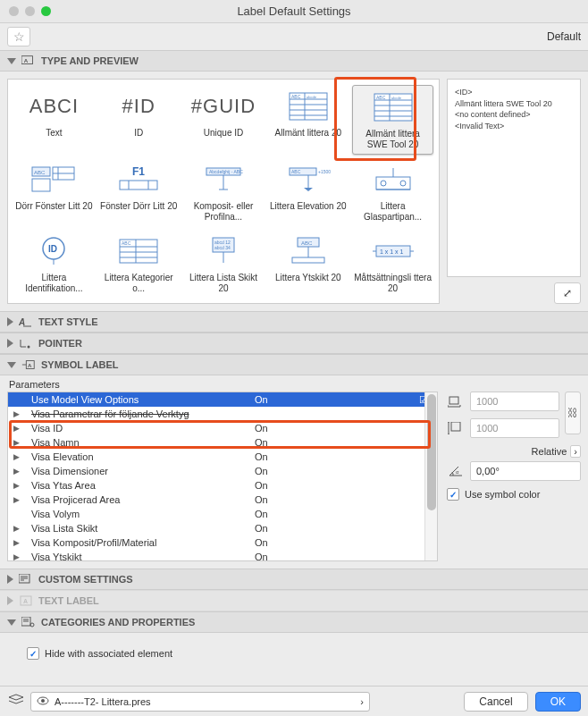 The height and width of the screenshot is (716, 588). I want to click on svg-text: A, so click(25, 601).